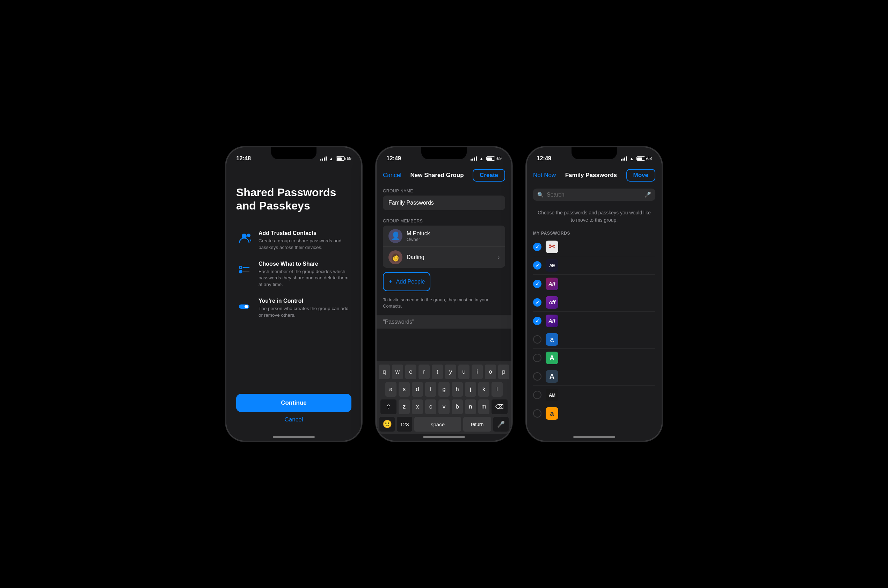  I want to click on key-emoji: 🙂, so click(387, 424).